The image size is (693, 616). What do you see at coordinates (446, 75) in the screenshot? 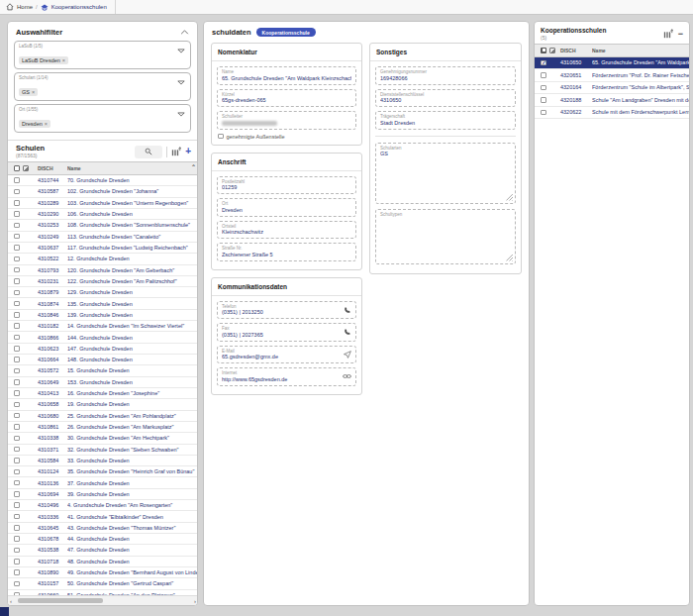
I see `sonstiges-field: Genehmigungsnummer 169428066` at bounding box center [446, 75].